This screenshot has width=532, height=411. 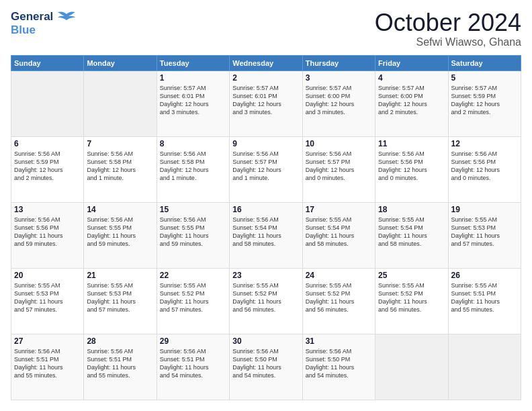 I want to click on day-number: 14, so click(x=120, y=210).